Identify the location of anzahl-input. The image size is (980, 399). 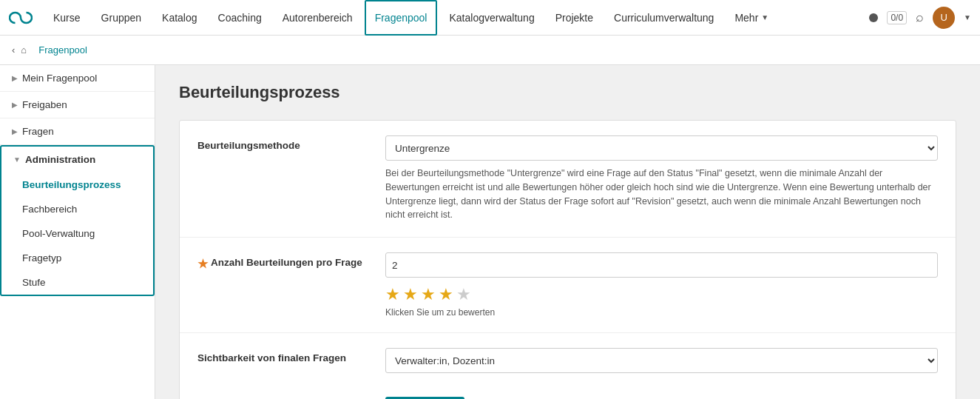
(661, 265).